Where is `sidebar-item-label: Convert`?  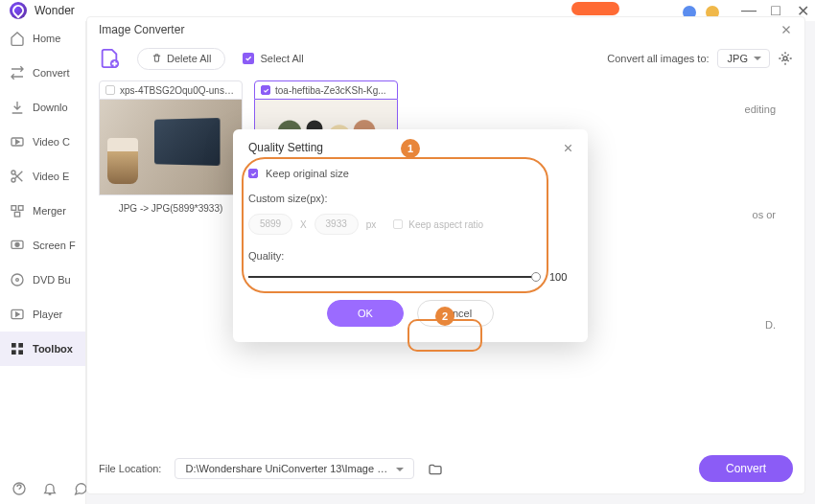
sidebar-item-label: Convert is located at coordinates (52, 73).